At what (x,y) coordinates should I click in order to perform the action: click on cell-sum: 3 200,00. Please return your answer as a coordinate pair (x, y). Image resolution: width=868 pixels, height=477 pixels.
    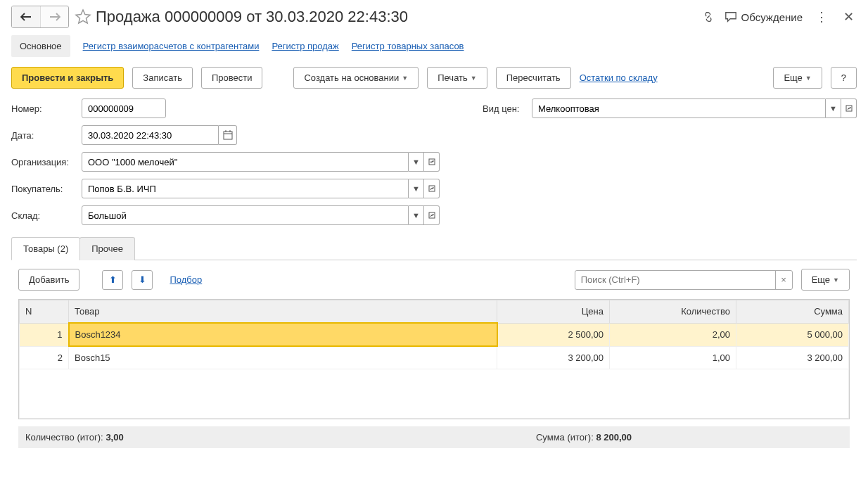
    Looking at the image, I should click on (793, 357).